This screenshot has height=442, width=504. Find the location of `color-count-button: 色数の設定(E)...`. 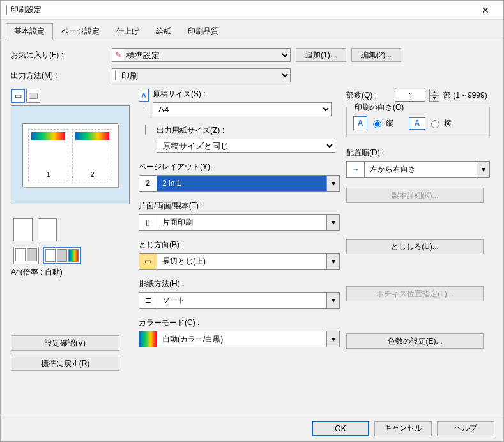

color-count-button: 色数の設定(E)... is located at coordinates (415, 341).